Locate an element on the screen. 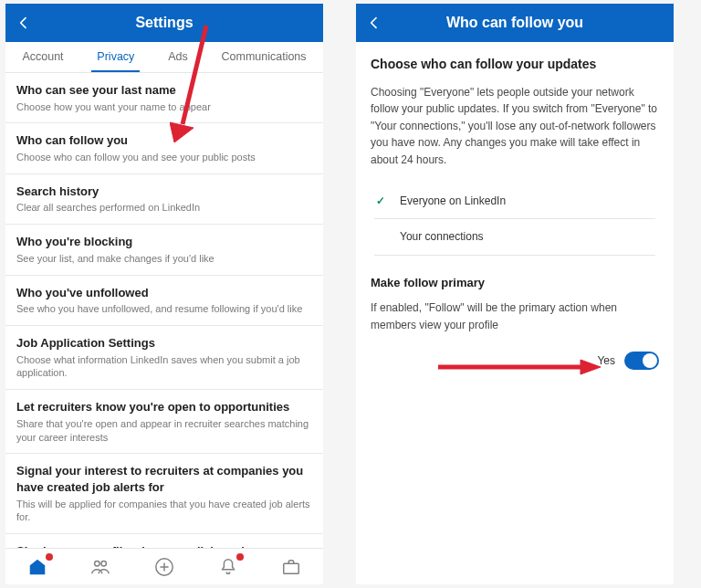 This screenshot has width=701, height=588. option-label: Your connections is located at coordinates (442, 236).